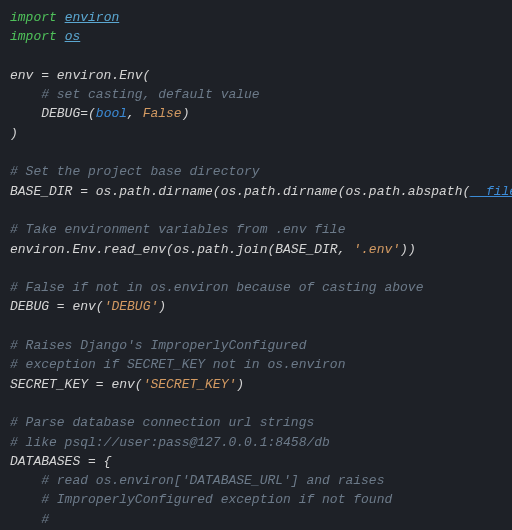 Image resolution: width=512 pixels, height=530 pixels. Describe the element at coordinates (112, 114) in the screenshot. I see `builtin-bool: bool` at that location.